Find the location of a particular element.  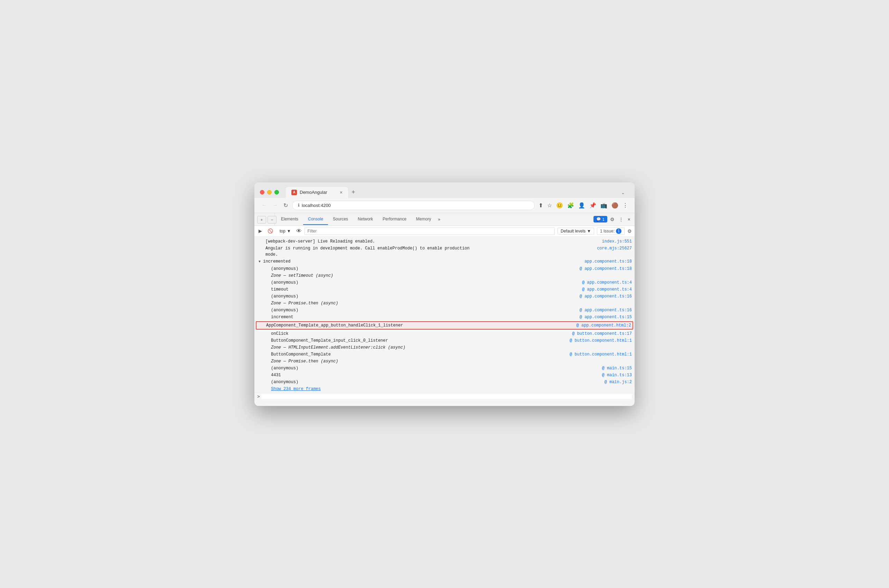

reload-button: ↻ is located at coordinates (286, 206).